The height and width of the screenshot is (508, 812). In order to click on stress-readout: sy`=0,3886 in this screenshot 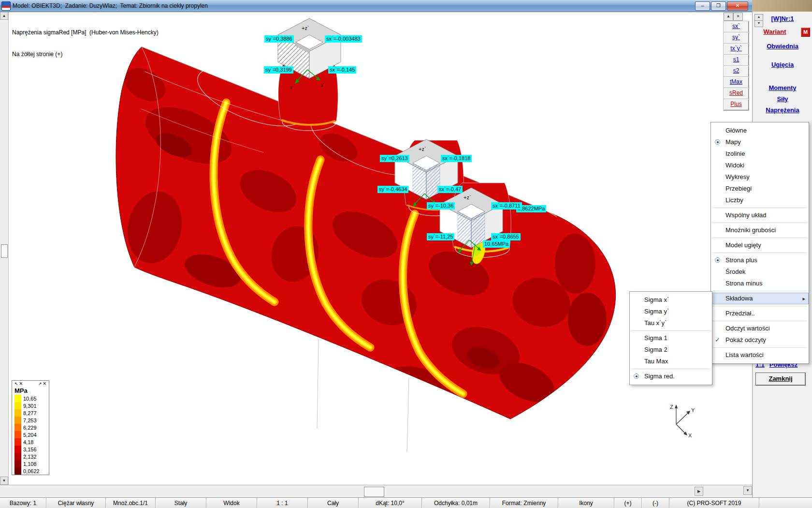, I will do `click(279, 39)`.